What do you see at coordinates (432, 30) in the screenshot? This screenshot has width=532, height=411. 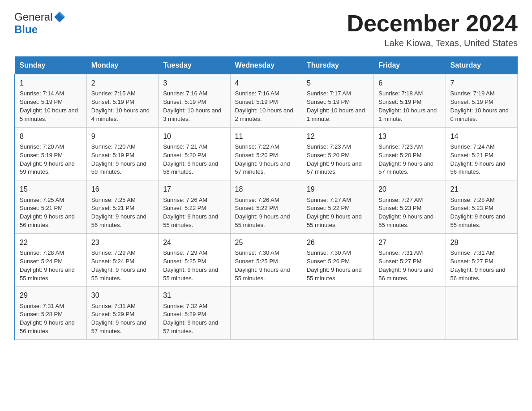 I see `title-section: December 2024 Lake Kiowa, Texas, United …` at bounding box center [432, 30].